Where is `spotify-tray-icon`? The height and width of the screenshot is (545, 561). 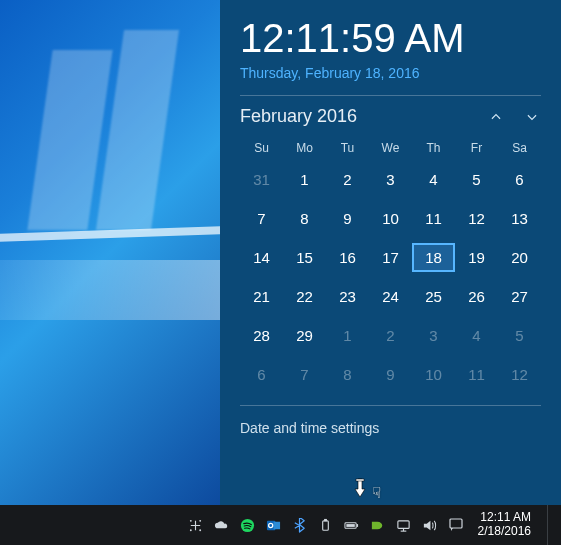 spotify-tray-icon is located at coordinates (248, 525).